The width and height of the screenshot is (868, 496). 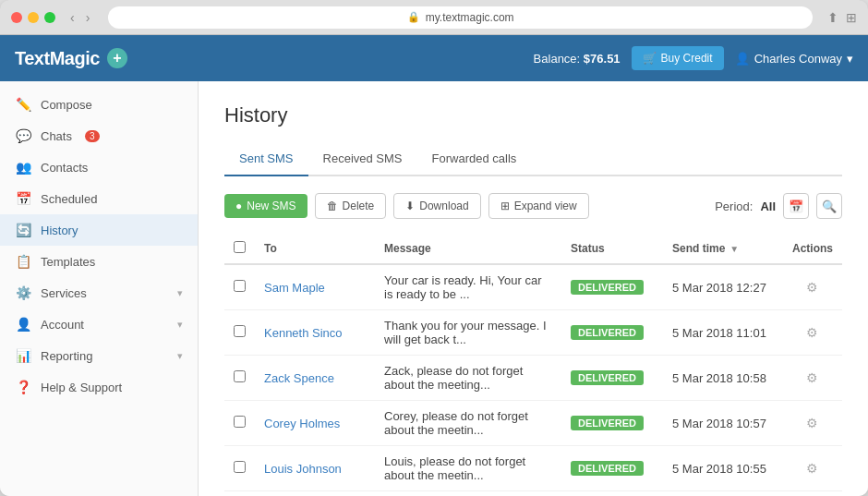 I want to click on col-header-time: Send time ▼, so click(x=723, y=249).